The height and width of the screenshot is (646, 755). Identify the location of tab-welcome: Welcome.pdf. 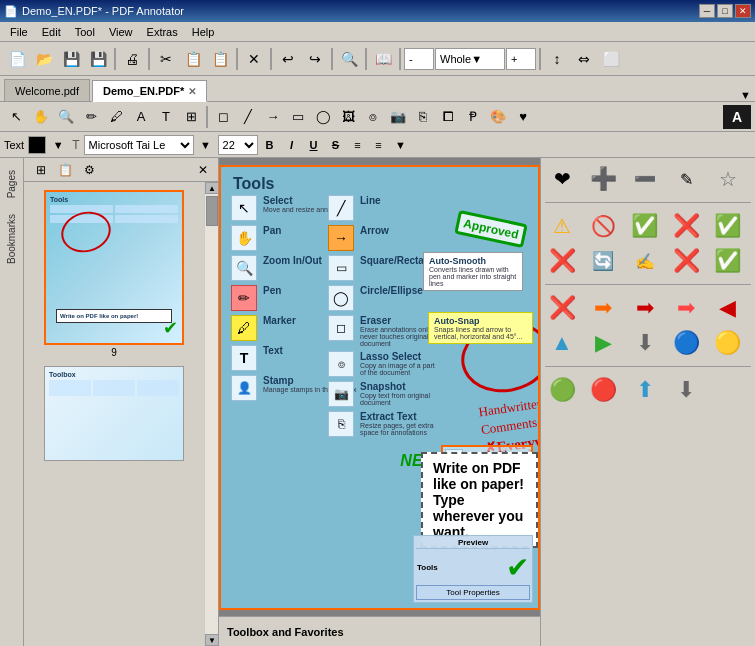
(47, 90).